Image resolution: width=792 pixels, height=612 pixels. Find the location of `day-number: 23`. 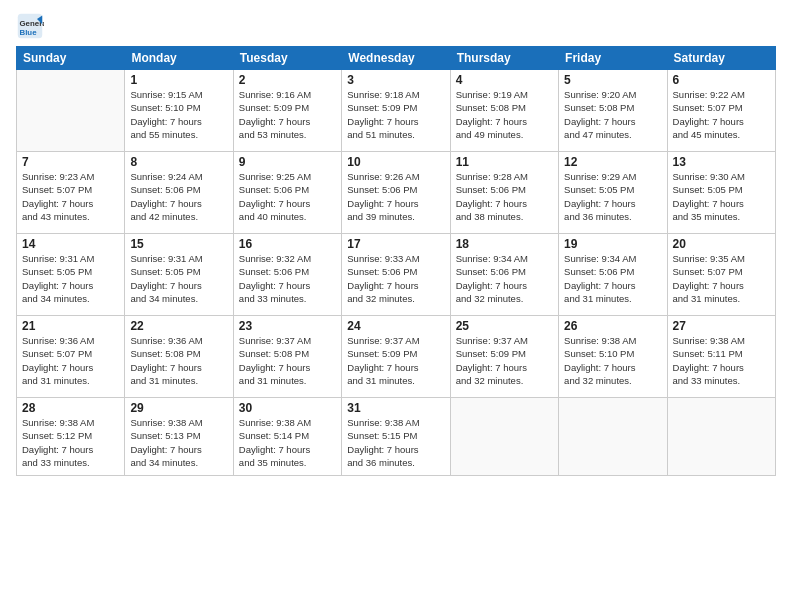

day-number: 23 is located at coordinates (288, 326).